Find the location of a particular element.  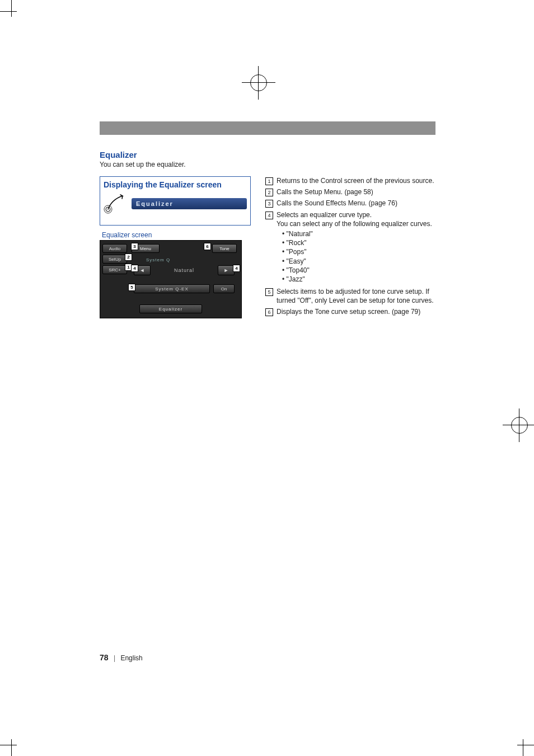

num-3-icon: 3 is located at coordinates (269, 204).